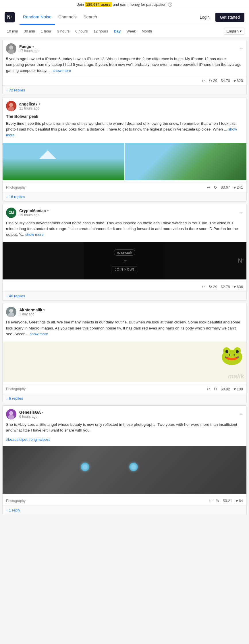 The height and width of the screenshot is (644, 249). Describe the element at coordinates (125, 398) in the screenshot. I see `replies-bar: ↓ 6 replies` at that location.